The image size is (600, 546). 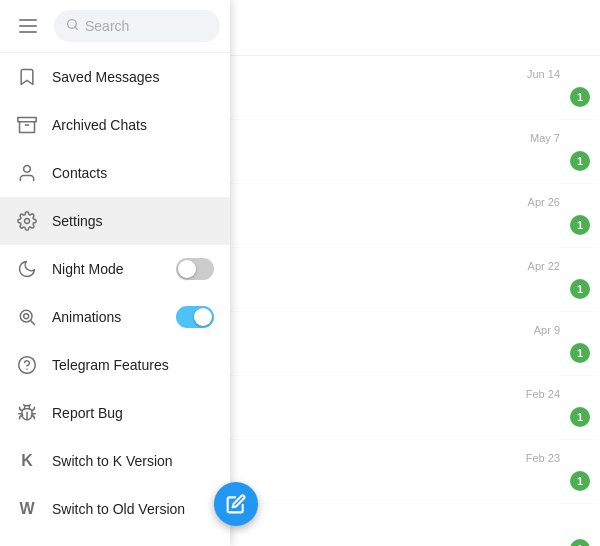 I want to click on sidebar-item-contacts: Contacts, so click(x=115, y=173).